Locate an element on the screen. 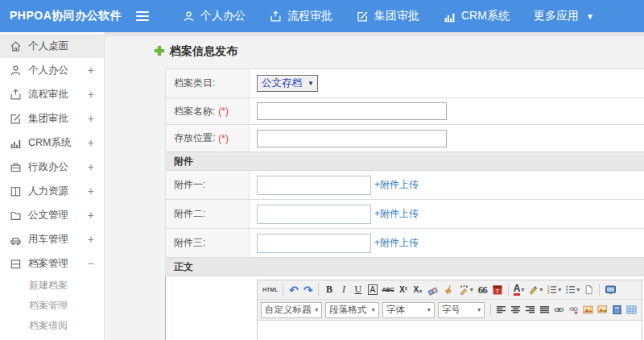 The width and height of the screenshot is (644, 340). redo-icon: ↷ is located at coordinates (308, 290).